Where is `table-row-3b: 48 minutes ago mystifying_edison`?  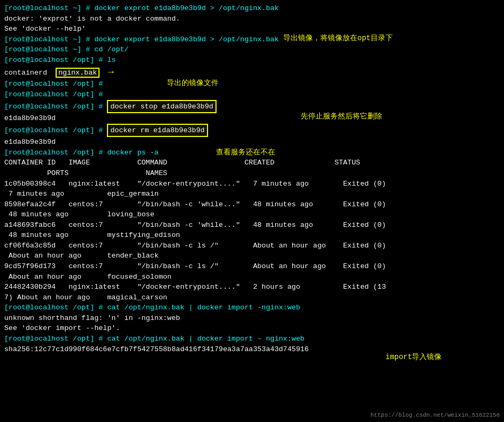 table-row-3b: 48 minutes ago mystifying_edison is located at coordinates (252, 235).